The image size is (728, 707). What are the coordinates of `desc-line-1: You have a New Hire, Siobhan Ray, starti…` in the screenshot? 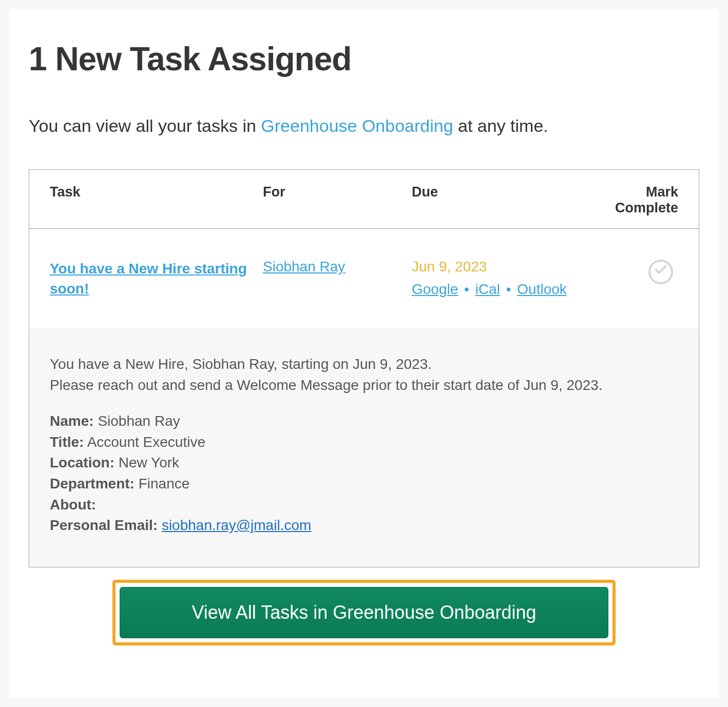 It's located at (364, 364).